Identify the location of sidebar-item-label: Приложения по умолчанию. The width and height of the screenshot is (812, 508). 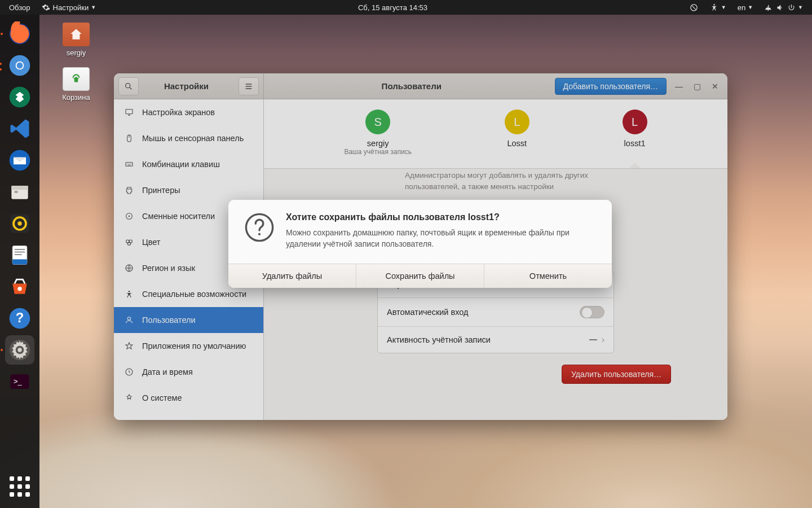
(194, 346).